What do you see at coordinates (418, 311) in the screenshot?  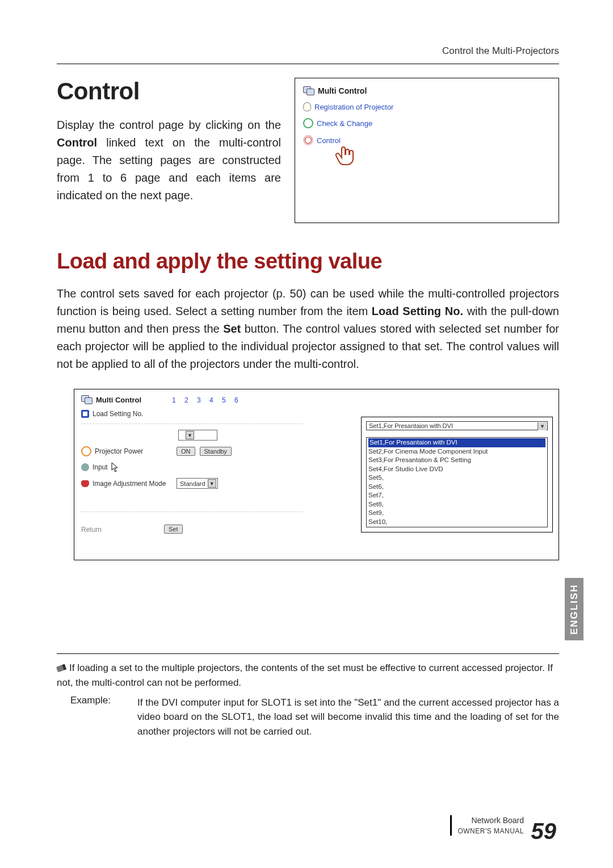 I see `text-bold-load: Load Setting No.` at bounding box center [418, 311].